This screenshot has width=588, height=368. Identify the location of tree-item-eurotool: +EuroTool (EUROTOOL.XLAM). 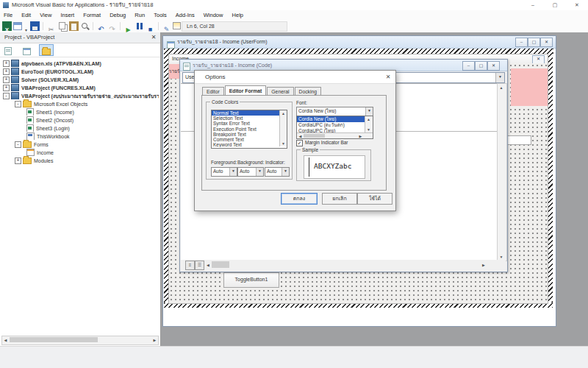
(80, 71).